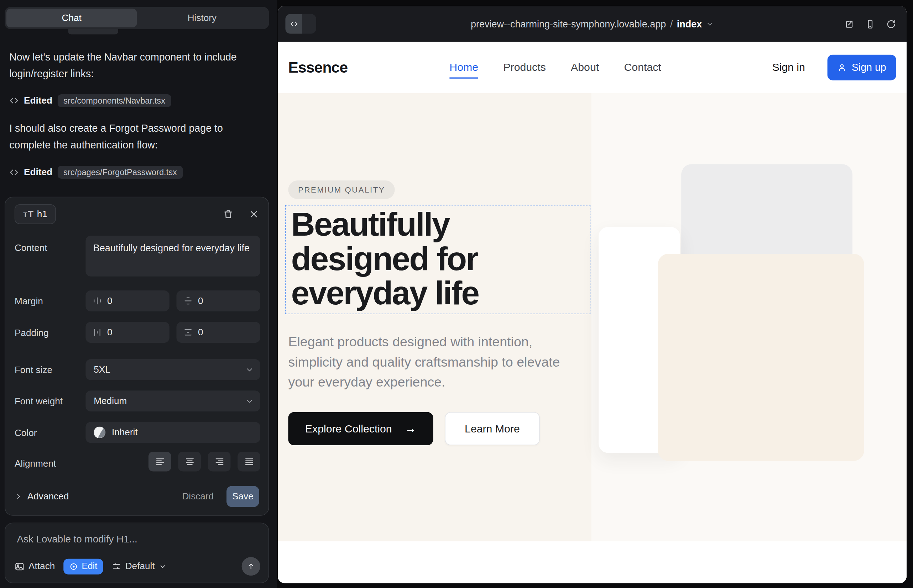 The height and width of the screenshot is (588, 913). I want to click on toggle-right-segment, so click(309, 24).